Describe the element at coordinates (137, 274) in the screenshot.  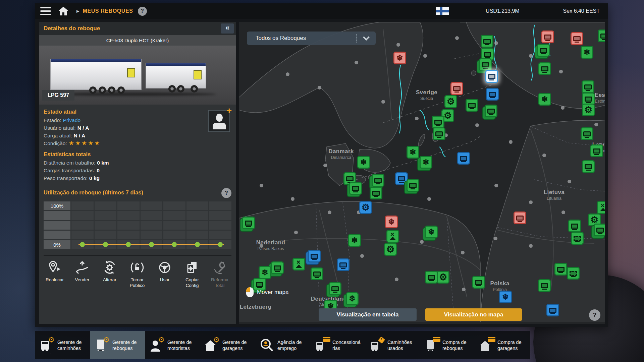
I see `make-public-button: Tornar Público` at that location.